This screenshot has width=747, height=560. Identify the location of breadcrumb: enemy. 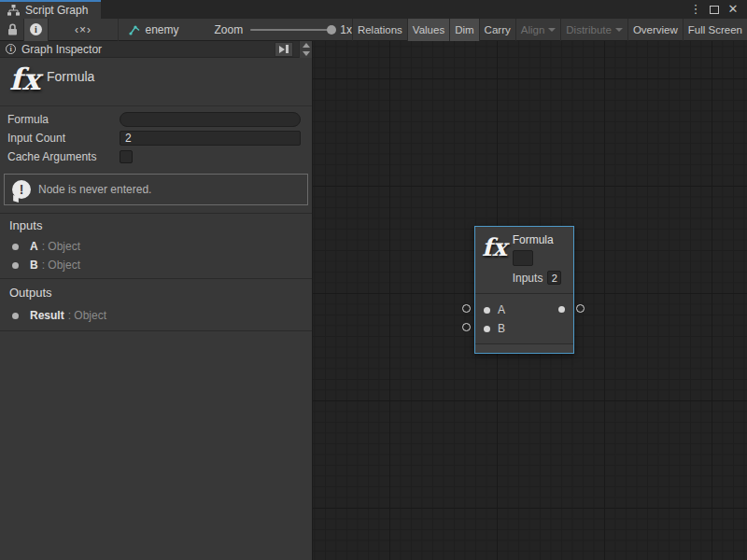
(153, 30).